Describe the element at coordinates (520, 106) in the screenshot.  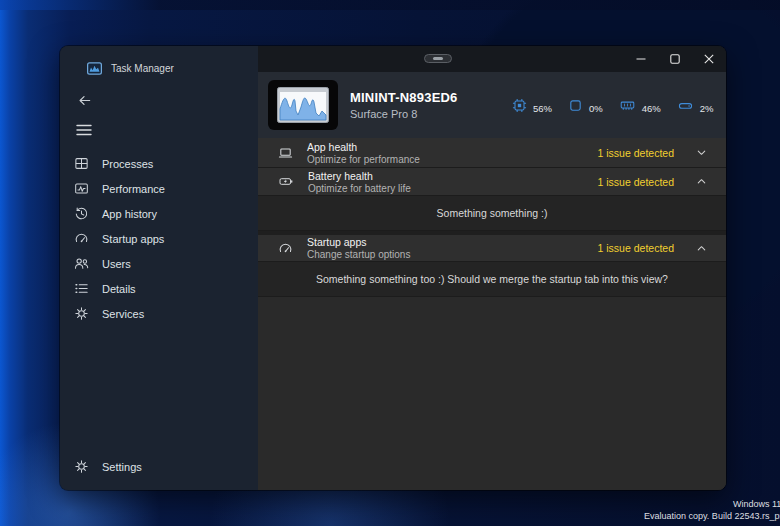
I see `cpu-icon` at that location.